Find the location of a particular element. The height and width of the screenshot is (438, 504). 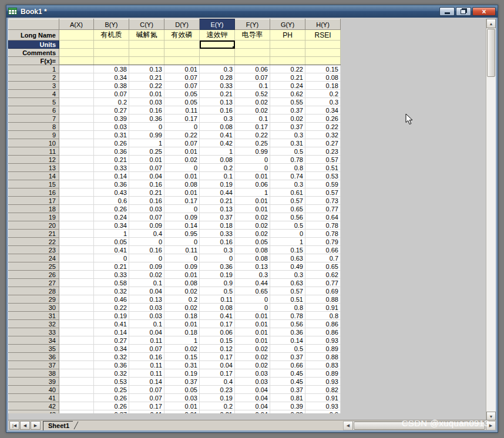

data-cell: 0.69 is located at coordinates (323, 291).